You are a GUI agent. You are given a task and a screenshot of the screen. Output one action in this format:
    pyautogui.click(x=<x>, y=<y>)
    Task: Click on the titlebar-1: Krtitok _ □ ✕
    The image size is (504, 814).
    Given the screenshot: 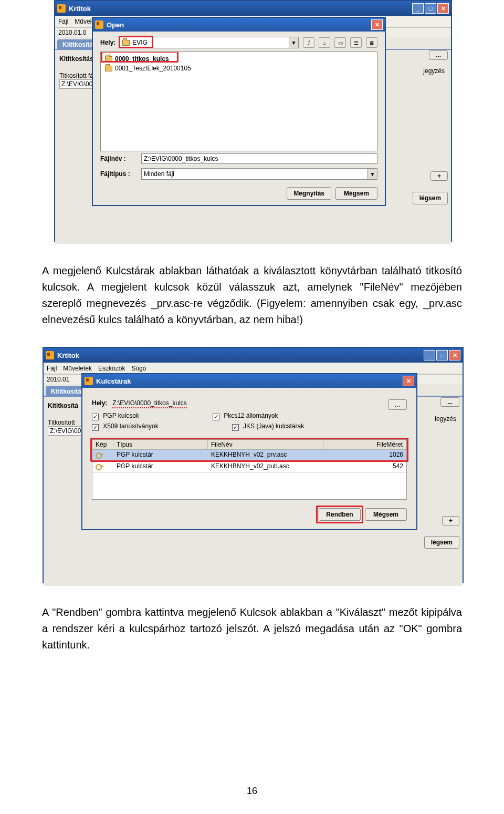 What is the action you would take?
    pyautogui.click(x=253, y=8)
    